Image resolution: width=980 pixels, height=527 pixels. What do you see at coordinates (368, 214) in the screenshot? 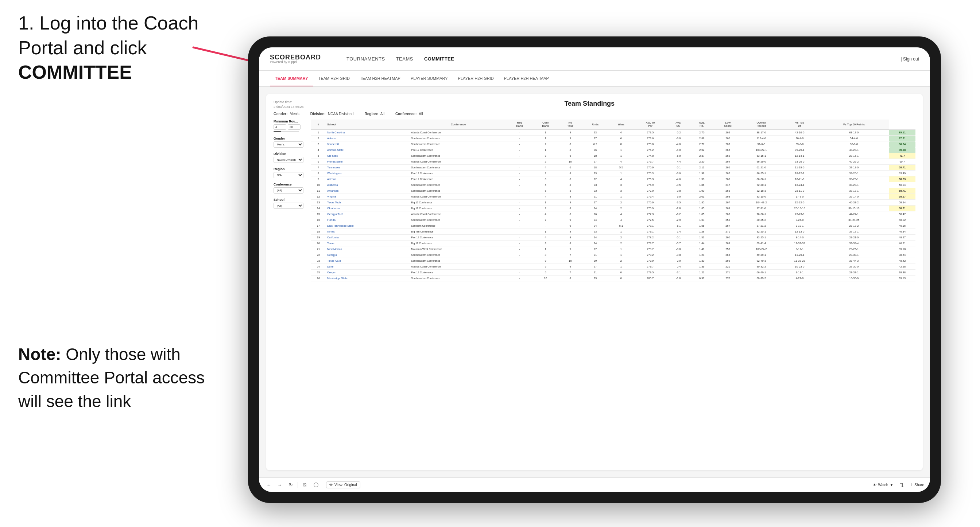
I see `cell-school: Georgia Tech` at bounding box center [368, 214].